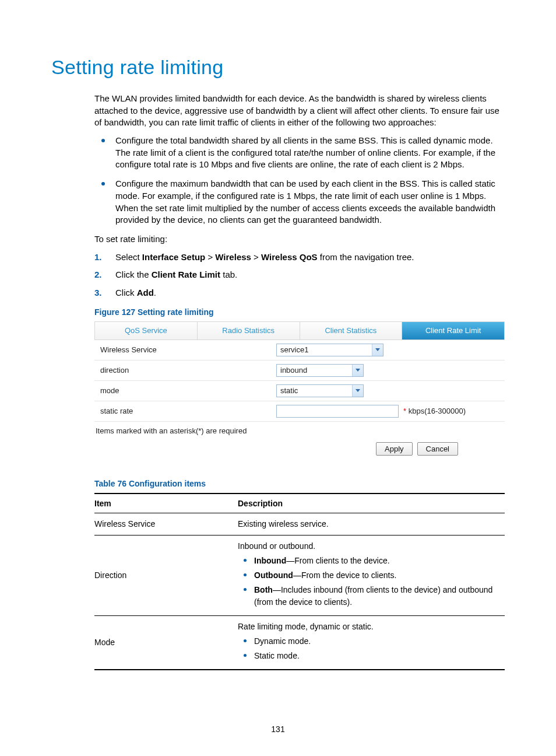  What do you see at coordinates (370, 642) in the screenshot?
I see `list-item: Dynamic mode.` at bounding box center [370, 642].